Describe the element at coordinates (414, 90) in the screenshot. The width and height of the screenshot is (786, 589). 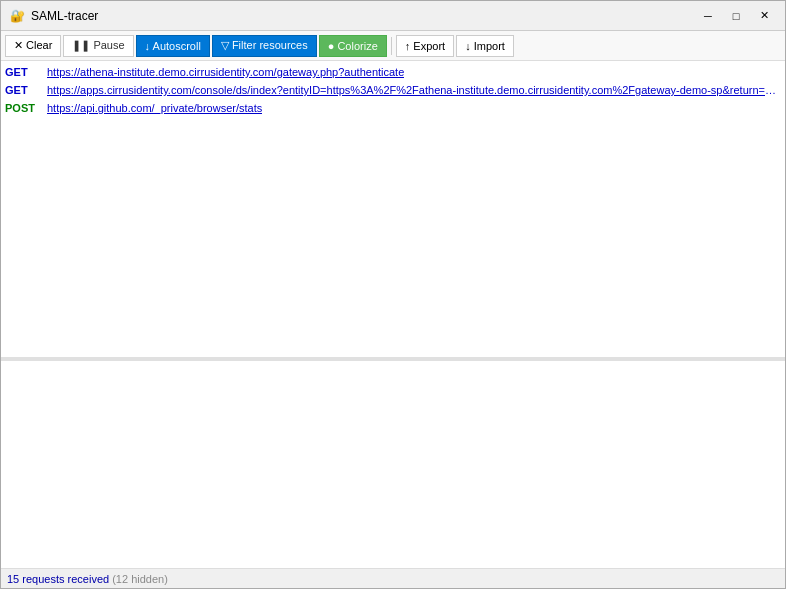
I see `request-url: https://apps.cirrusidentity.com/console/…` at that location.